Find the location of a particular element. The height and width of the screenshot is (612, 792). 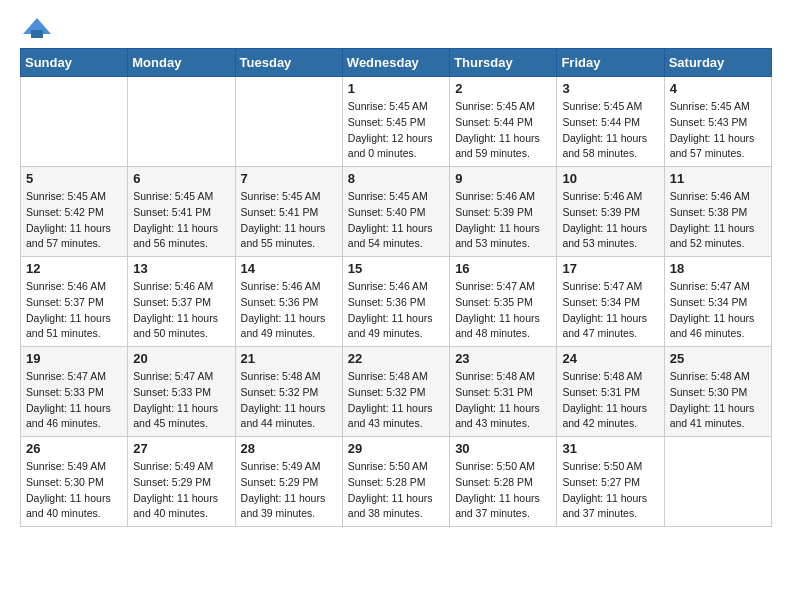

day-info: Sunrise: 5:45 AM Sunset: 5:43 PM Dayligh… is located at coordinates (718, 130).